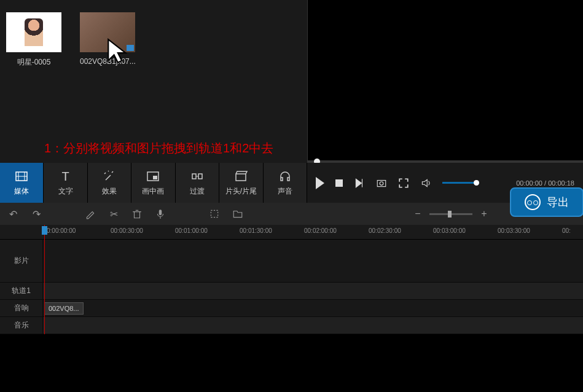 The image size is (583, 392). I want to click on text-icon: T, so click(66, 176).